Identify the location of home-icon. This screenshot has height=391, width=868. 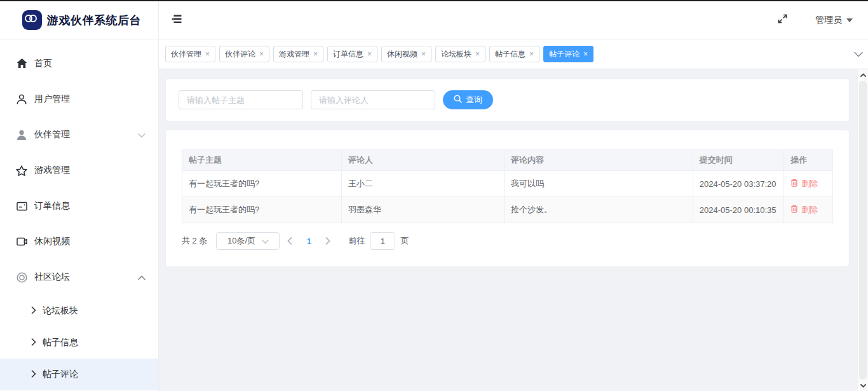
(22, 64).